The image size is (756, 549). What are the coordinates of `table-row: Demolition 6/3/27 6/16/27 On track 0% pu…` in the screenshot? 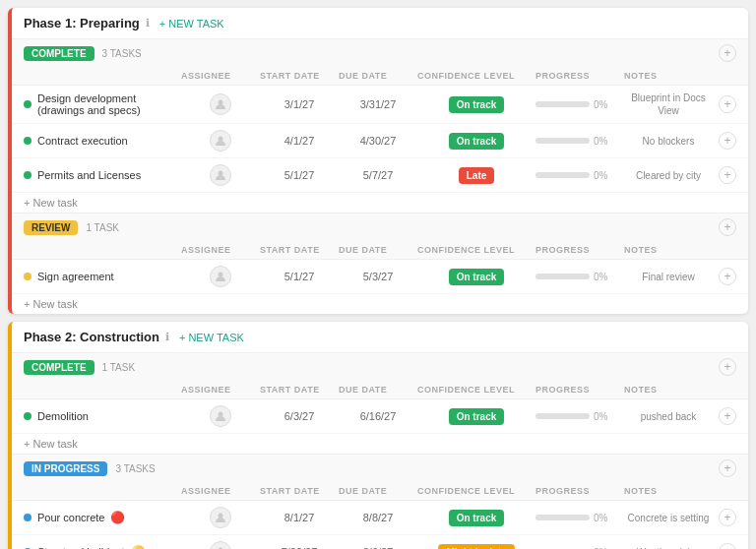 It's located at (380, 417).